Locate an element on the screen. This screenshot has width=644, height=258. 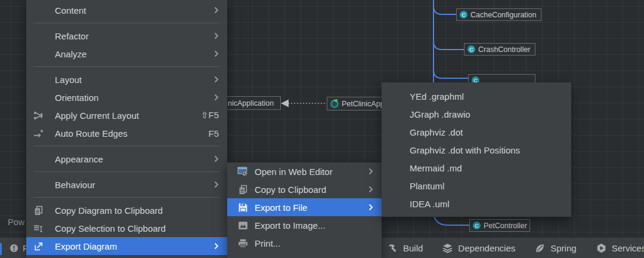
menu-item-export-to-file: Export to File is located at coordinates (304, 207).